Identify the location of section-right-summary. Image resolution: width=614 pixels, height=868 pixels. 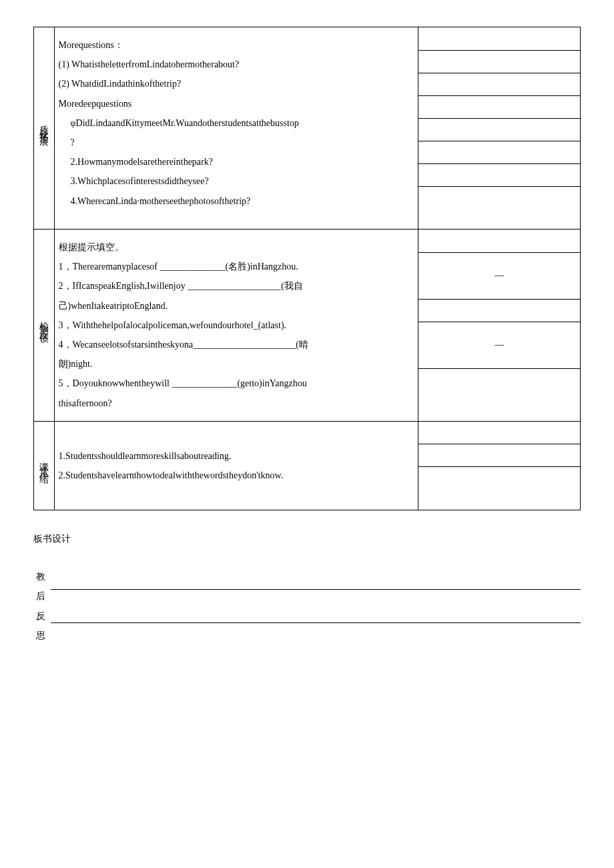
(499, 466).